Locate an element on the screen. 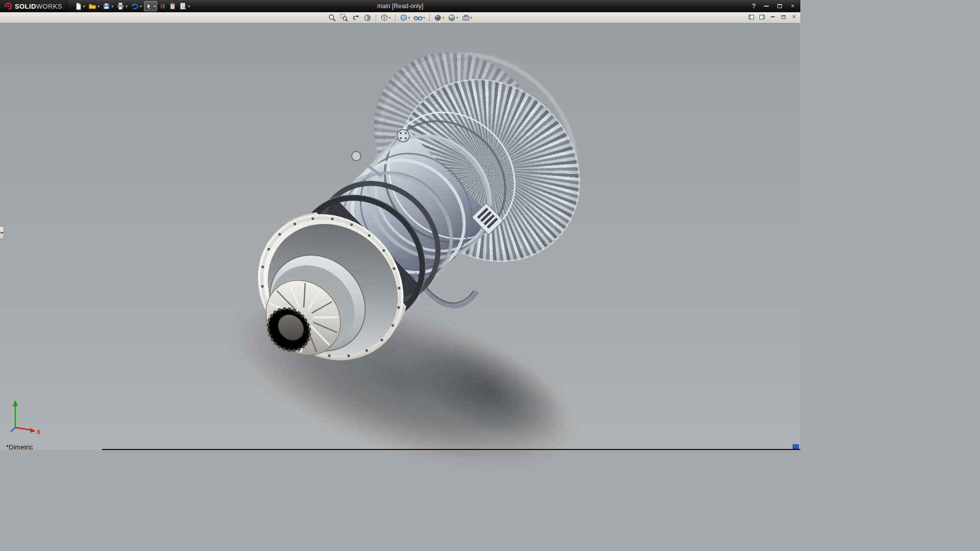 This screenshot has height=551, width=980. logo-light: WORKS is located at coordinates (49, 6).